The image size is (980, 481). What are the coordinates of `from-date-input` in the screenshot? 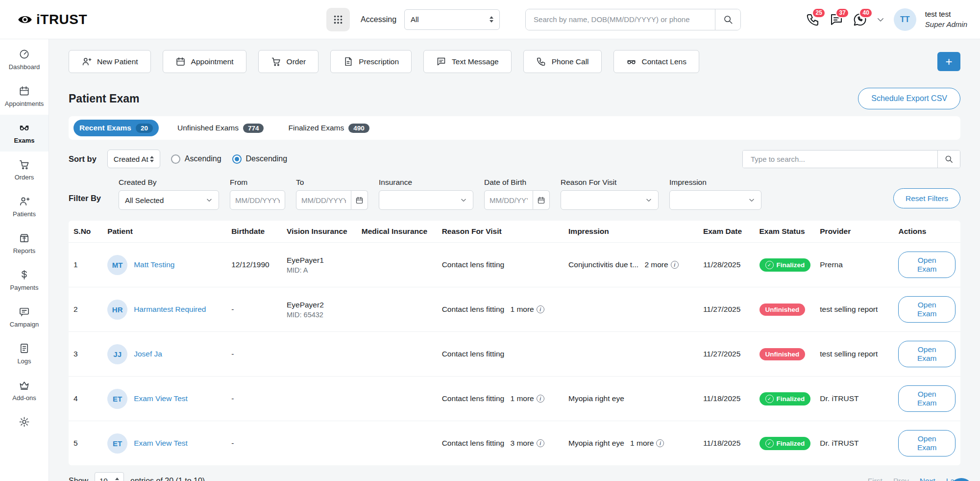 It's located at (258, 200).